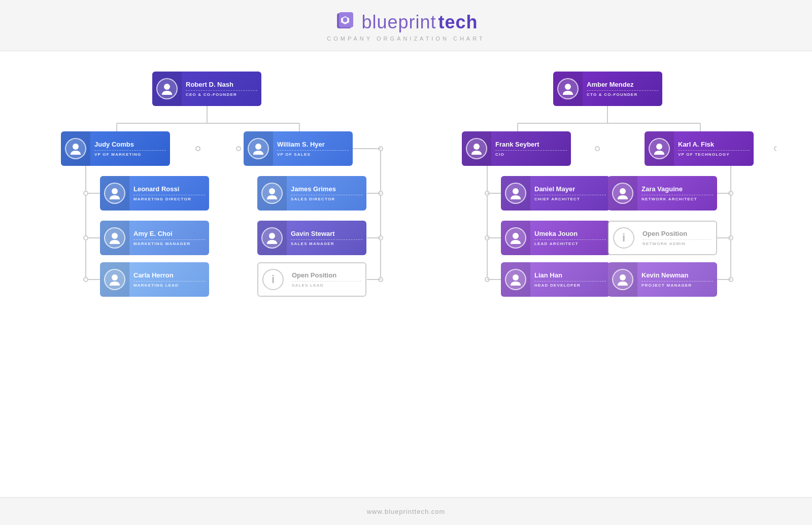 The width and height of the screenshot is (812, 525). I want to click on mkt-mgr-text: Amy E. Choi MARKETING MANAGER, so click(170, 238).